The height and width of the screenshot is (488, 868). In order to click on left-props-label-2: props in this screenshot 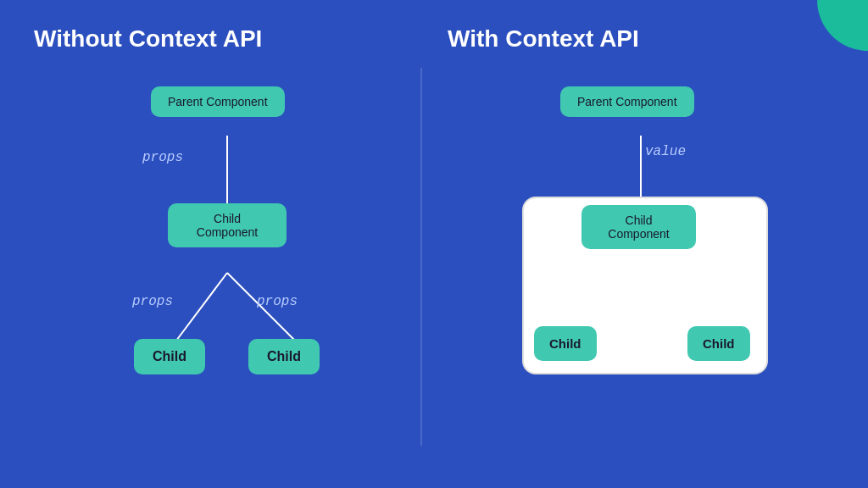, I will do `click(153, 302)`.